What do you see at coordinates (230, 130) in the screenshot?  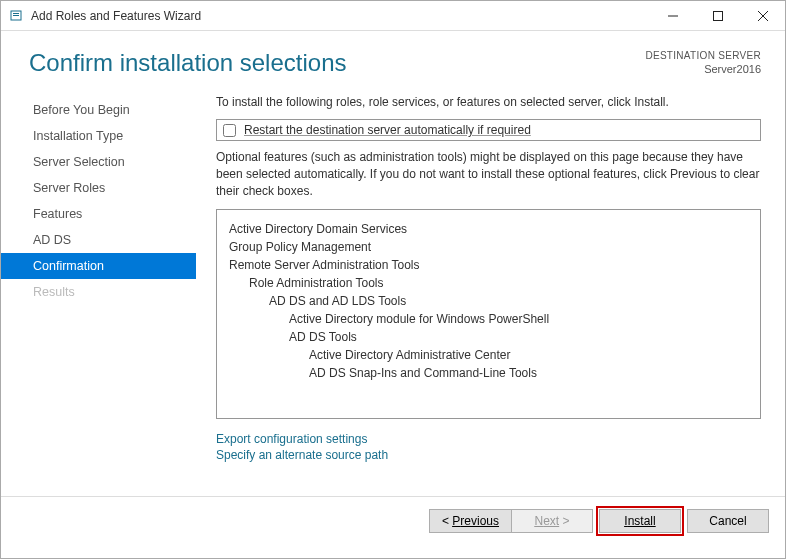 I see `restart-checkbox` at bounding box center [230, 130].